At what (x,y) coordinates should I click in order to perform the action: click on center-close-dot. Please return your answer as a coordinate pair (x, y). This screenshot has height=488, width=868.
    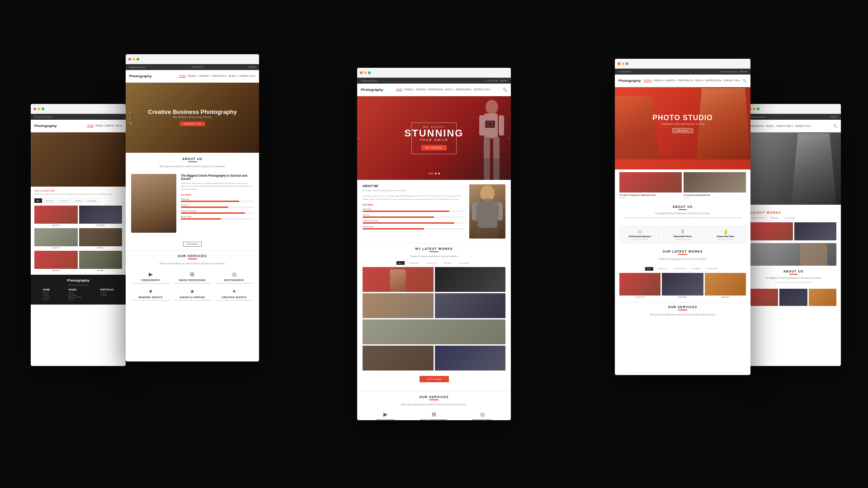
    Looking at the image, I should click on (361, 73).